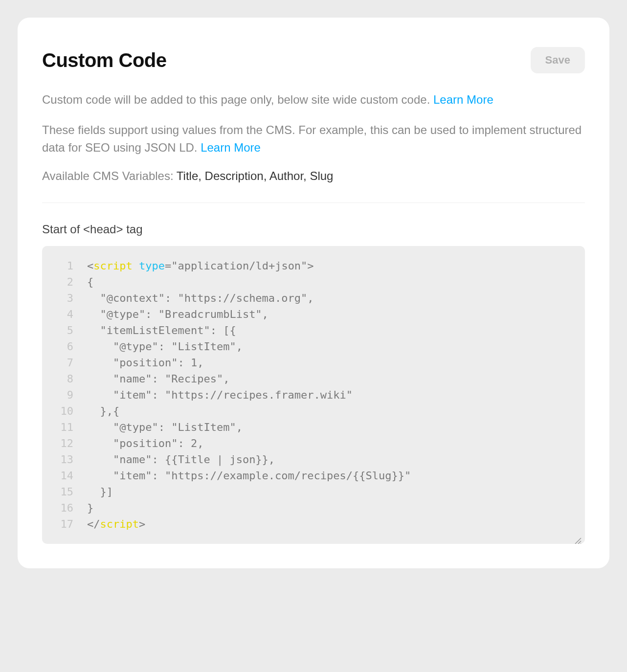 The image size is (627, 672). I want to click on code-line-content: "@context": "https://schema.org",, so click(201, 298).